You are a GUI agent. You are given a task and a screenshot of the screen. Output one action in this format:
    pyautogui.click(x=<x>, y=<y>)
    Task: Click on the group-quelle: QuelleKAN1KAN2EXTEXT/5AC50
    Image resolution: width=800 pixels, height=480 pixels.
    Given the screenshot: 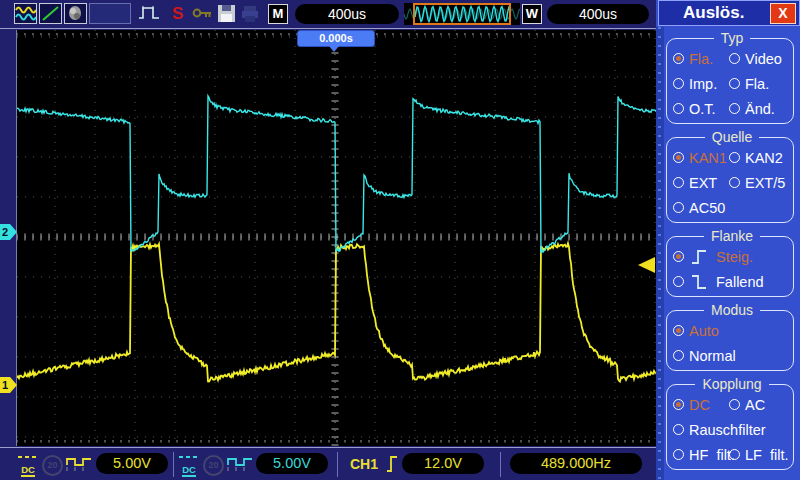 What is the action you would take?
    pyautogui.click(x=730, y=176)
    